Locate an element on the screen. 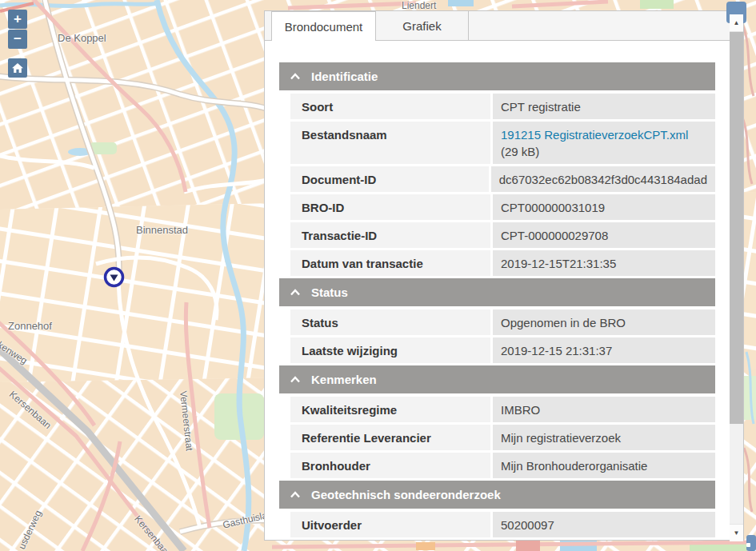 The height and width of the screenshot is (551, 756). table-row: BRO-ID CPT000000031019 is located at coordinates (502, 207).